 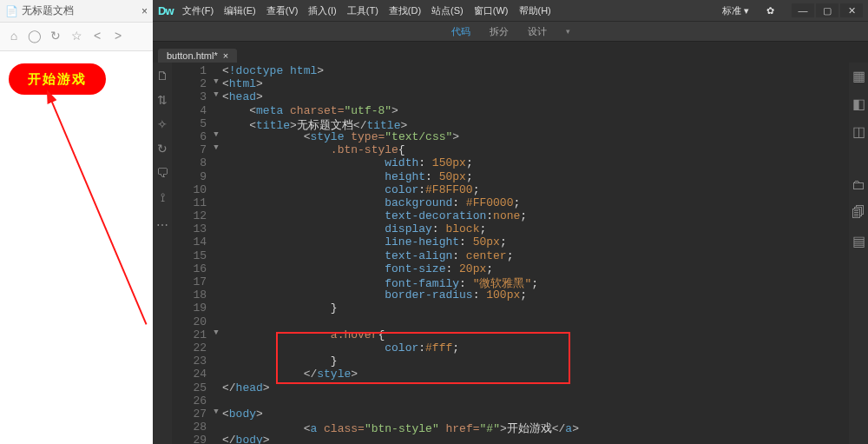 I want to click on code-line: 20, so click(x=510, y=321).